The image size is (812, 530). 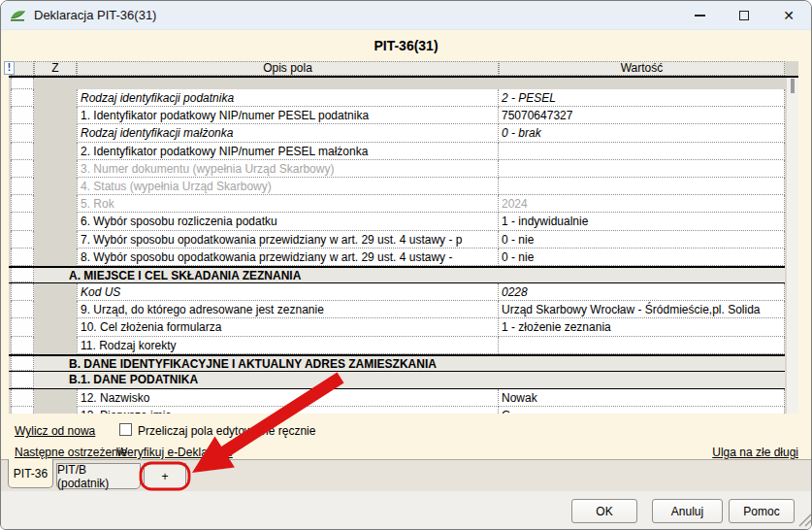 I want to click on window-controls: ✕, so click(x=744, y=16).